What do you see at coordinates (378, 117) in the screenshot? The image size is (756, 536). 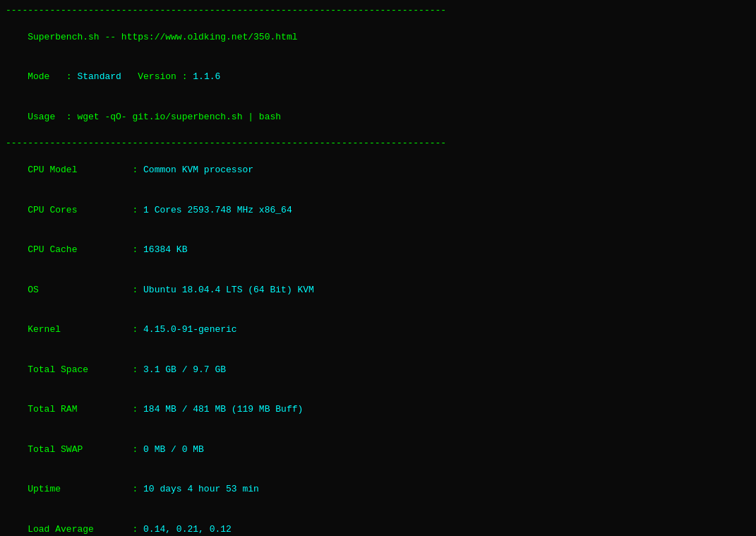 I see `header-line3: Usage : wget -qO- git.io/superbench.sh |…` at bounding box center [378, 117].